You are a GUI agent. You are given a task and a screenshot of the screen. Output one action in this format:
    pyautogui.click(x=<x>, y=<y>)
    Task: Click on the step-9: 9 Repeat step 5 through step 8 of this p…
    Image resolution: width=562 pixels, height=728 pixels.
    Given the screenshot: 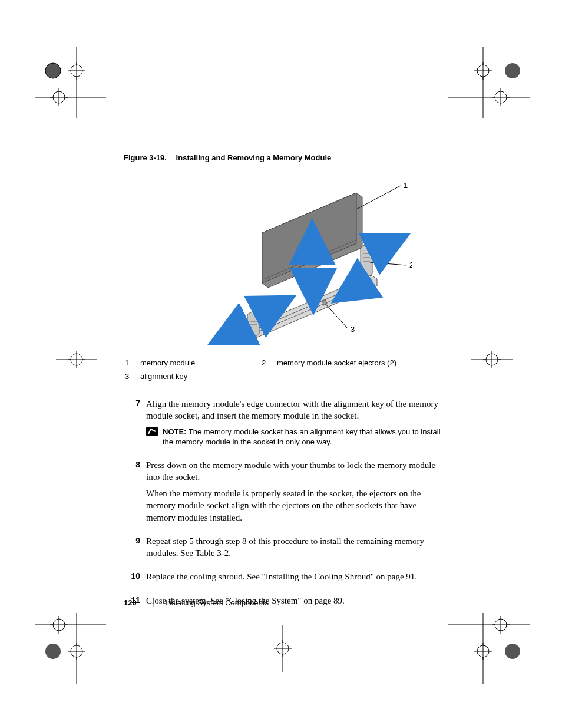 What is the action you would take?
    pyautogui.click(x=283, y=549)
    